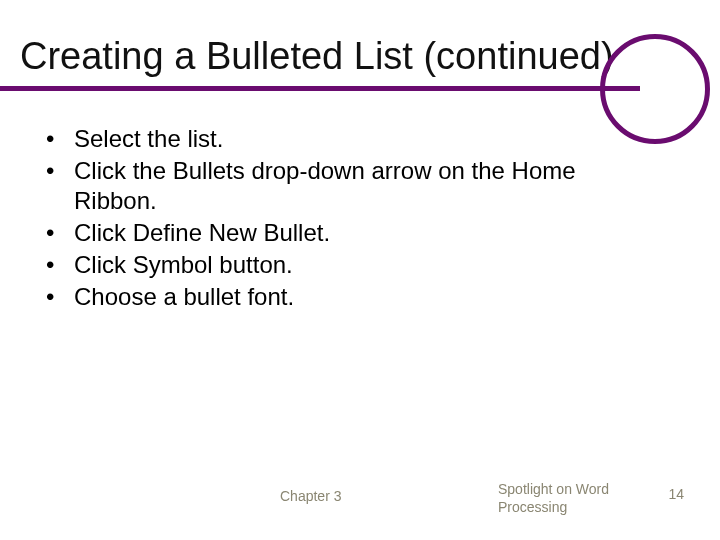  What do you see at coordinates (676, 494) in the screenshot?
I see `footer-page-number: 14` at bounding box center [676, 494].